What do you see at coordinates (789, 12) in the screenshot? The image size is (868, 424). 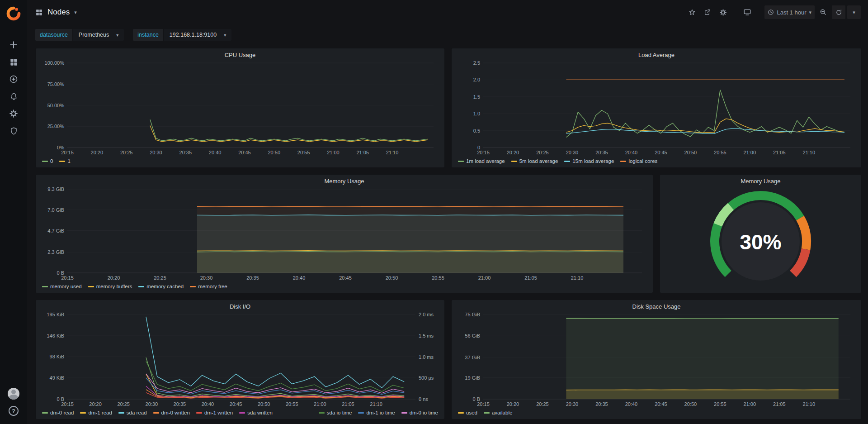 I see `time-range-picker: Last 1 hour ▾` at bounding box center [789, 12].